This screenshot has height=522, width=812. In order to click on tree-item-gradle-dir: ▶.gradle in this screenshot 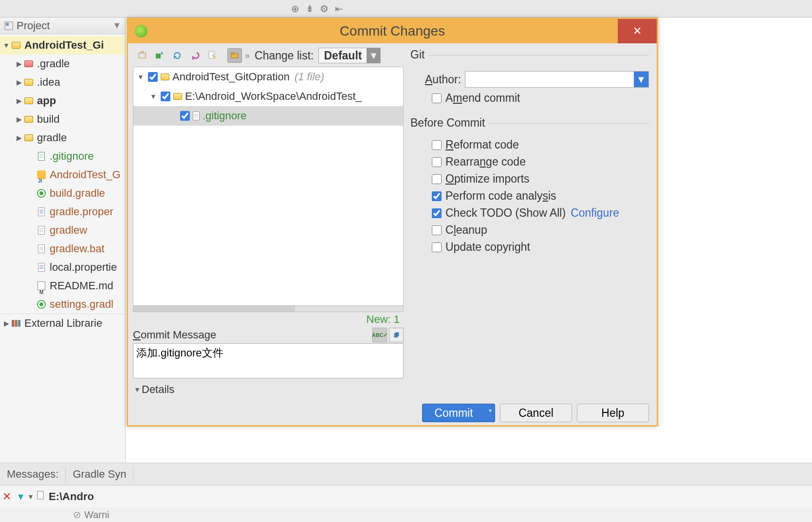, I will do `click(62, 64)`.